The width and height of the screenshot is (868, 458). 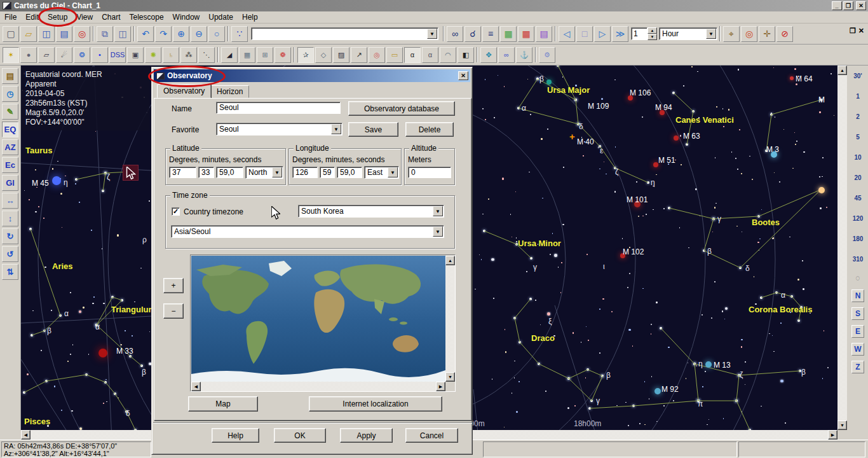 I want to click on timezone-combobox: Asia/Seoul ▼, so click(x=308, y=232).